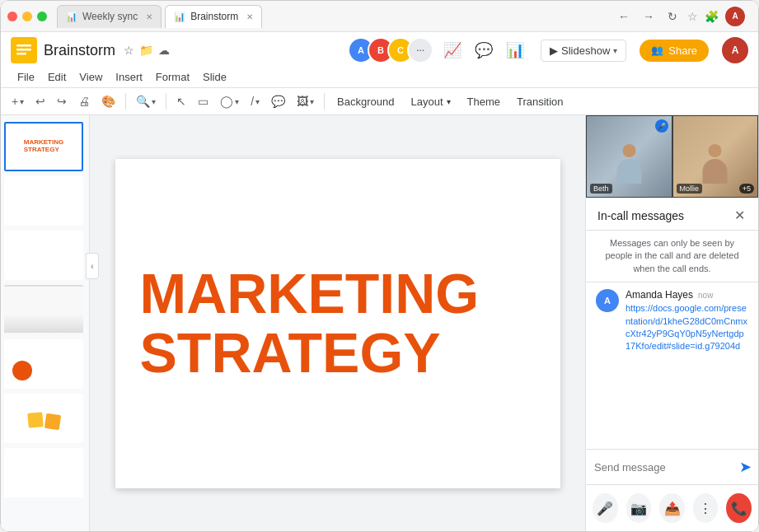 This screenshot has height=532, width=759. What do you see at coordinates (583, 51) in the screenshot?
I see `slideshow-button: ▶ Slideshow ▾` at bounding box center [583, 51].